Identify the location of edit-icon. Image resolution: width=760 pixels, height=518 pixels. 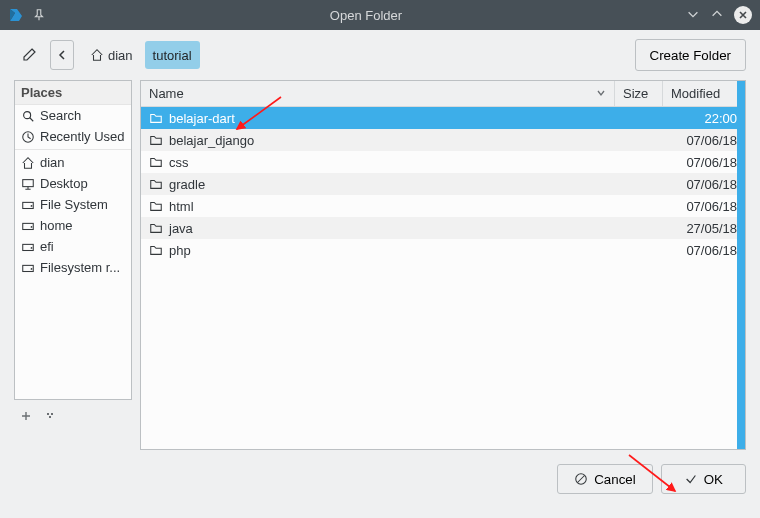
(29, 55).